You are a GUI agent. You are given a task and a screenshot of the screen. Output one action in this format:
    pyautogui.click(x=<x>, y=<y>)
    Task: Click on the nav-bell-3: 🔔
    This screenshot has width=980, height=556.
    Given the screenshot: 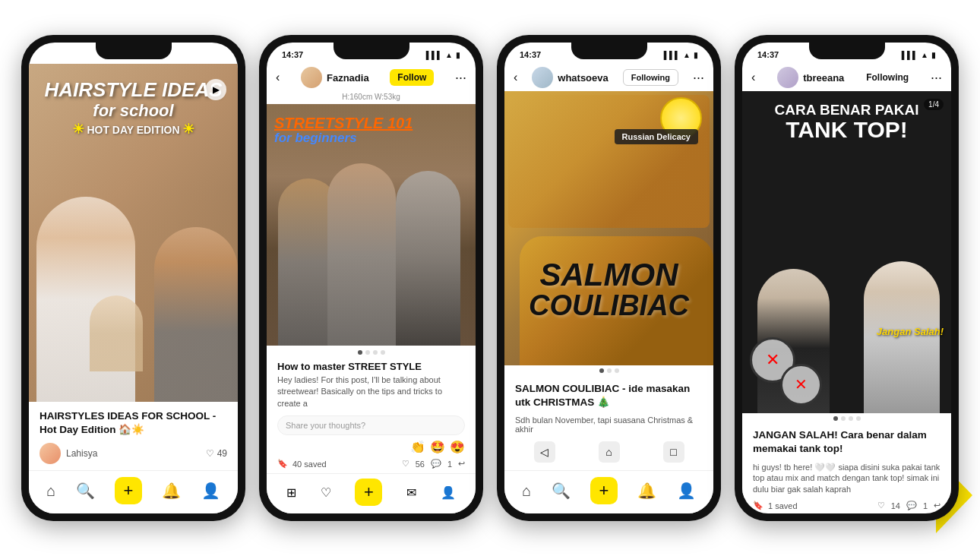 What is the action you would take?
    pyautogui.click(x=647, y=491)
    